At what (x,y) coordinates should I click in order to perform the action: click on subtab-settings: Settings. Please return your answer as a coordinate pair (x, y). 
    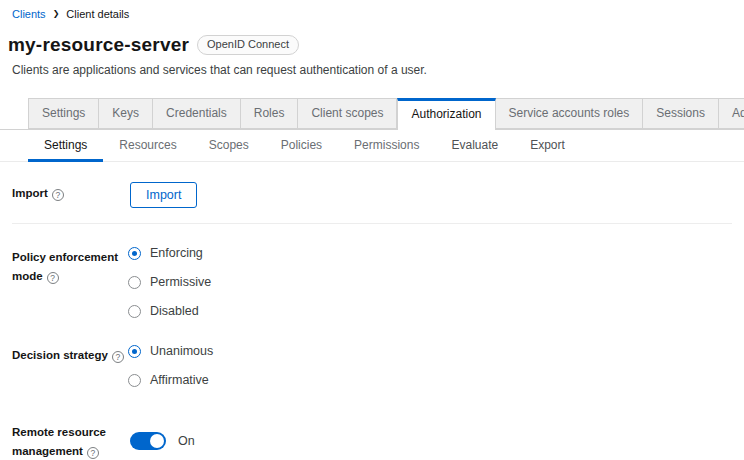
    Looking at the image, I should click on (66, 146).